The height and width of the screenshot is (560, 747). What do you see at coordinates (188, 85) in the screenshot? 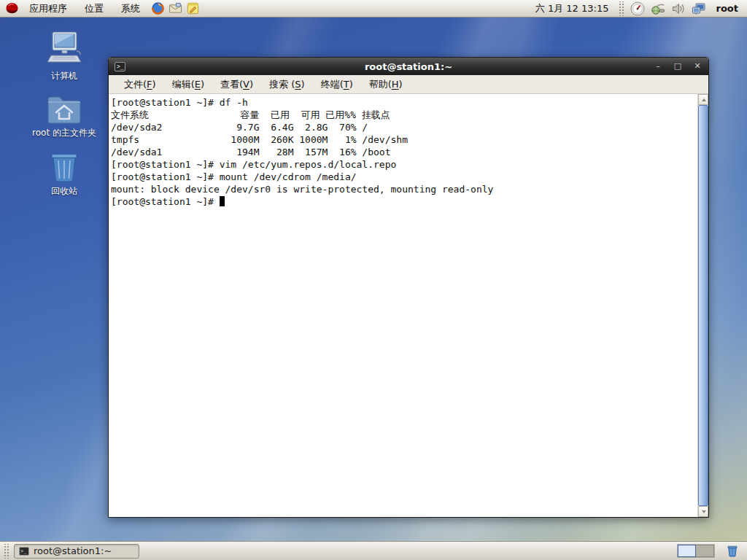
I see `terminal-menu-item: 编辑(E)` at bounding box center [188, 85].